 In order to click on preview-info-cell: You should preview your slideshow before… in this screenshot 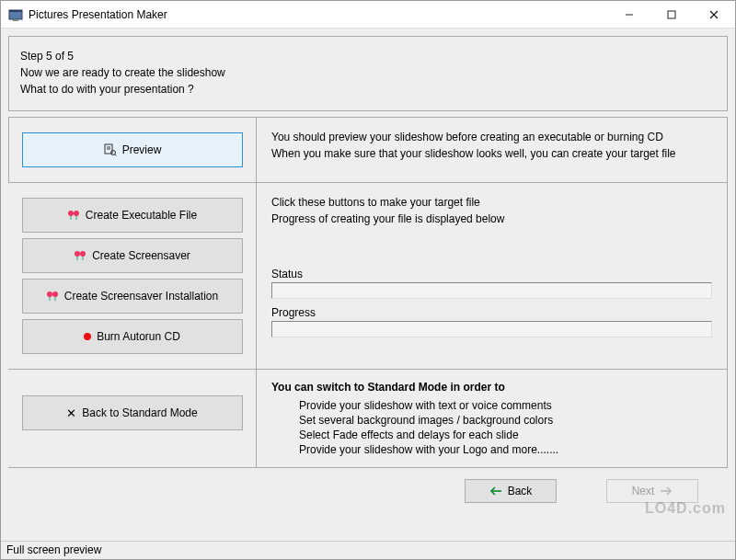, I will do `click(492, 150)`.